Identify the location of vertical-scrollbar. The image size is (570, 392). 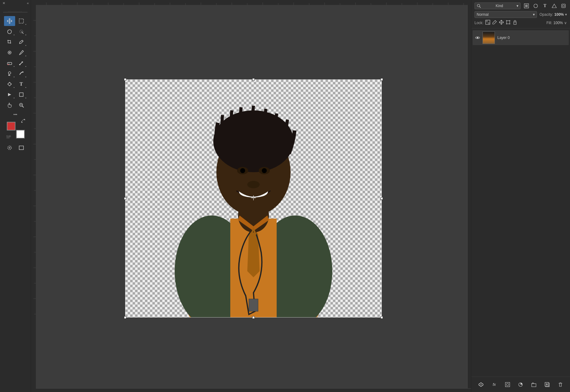
(469, 197).